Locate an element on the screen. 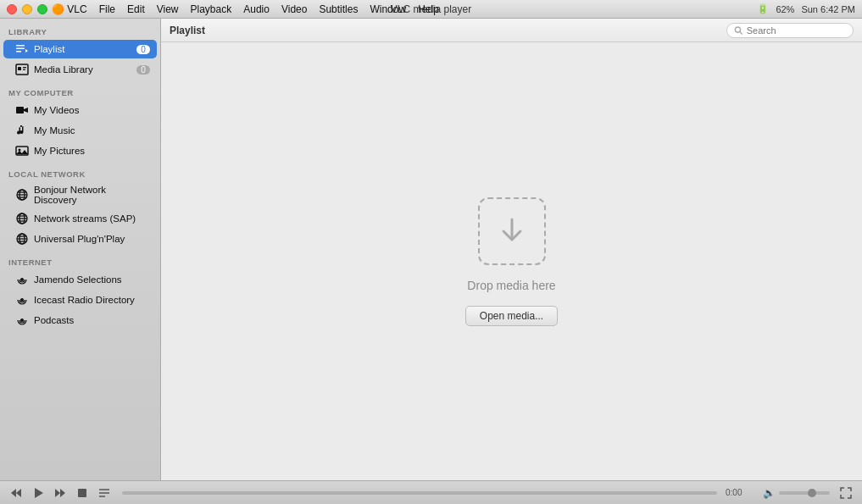  sidebar-item-podcasts: Podcasts is located at coordinates (80, 320).